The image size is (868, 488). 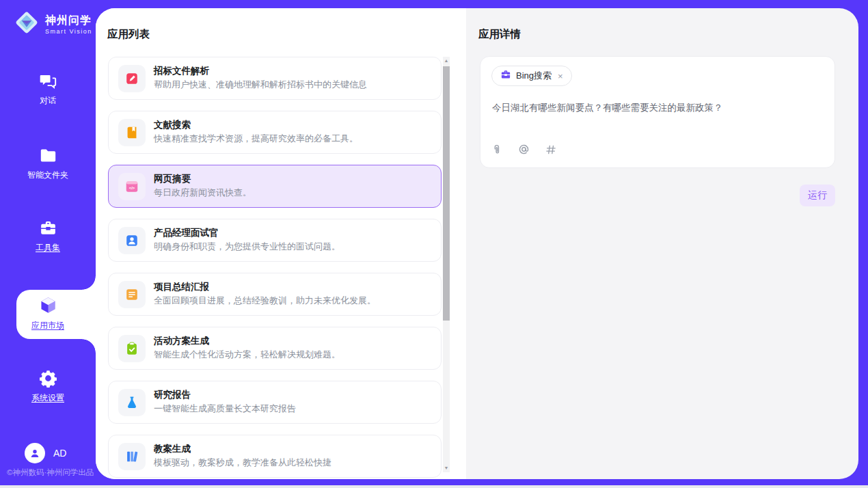 What do you see at coordinates (202, 193) in the screenshot?
I see `app-item-desc: 每日政府新闻资讯快查。` at bounding box center [202, 193].